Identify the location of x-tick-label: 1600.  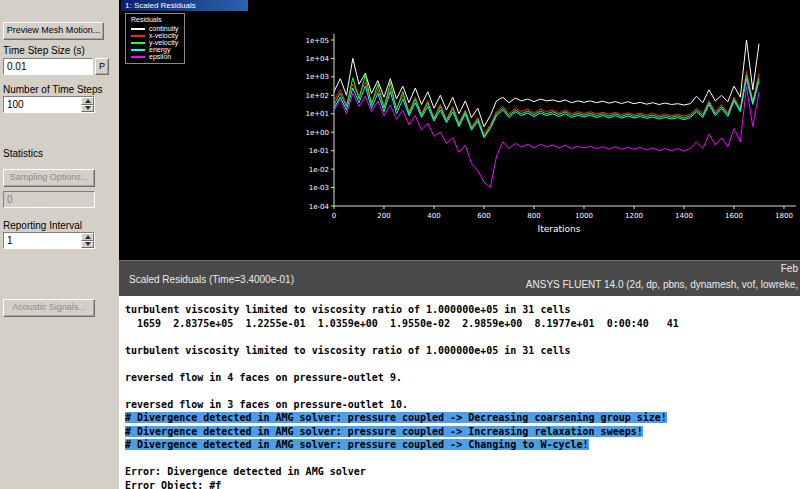
(734, 216).